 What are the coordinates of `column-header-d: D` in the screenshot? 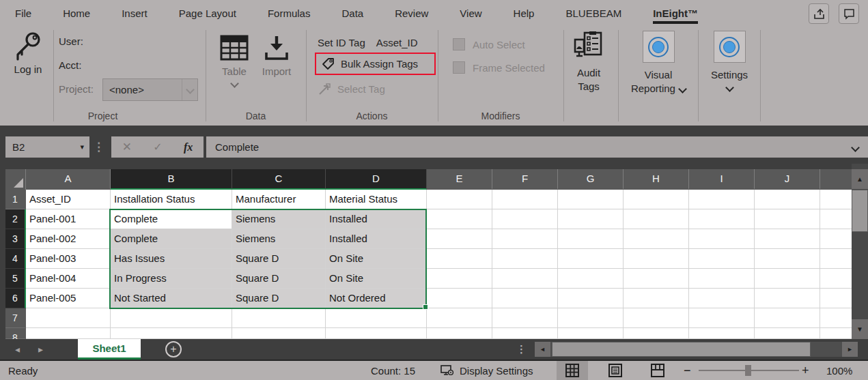 It's located at (376, 179).